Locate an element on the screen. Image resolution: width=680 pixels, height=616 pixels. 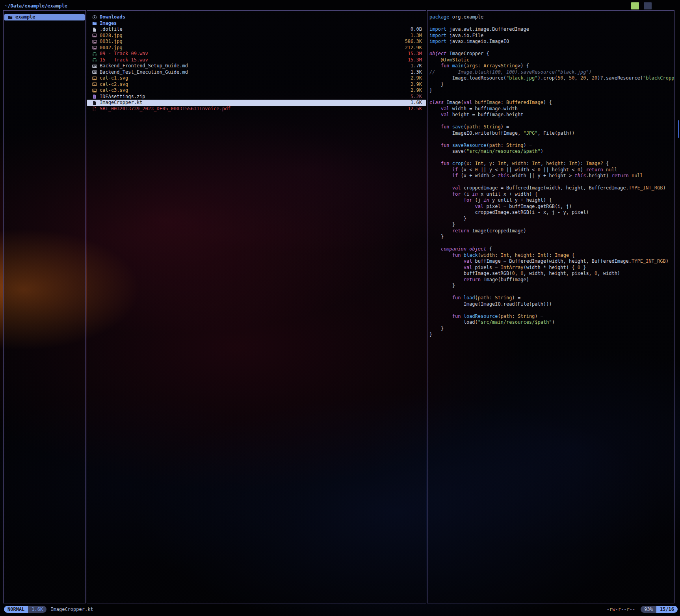
file-name: Downloads is located at coordinates (259, 17).